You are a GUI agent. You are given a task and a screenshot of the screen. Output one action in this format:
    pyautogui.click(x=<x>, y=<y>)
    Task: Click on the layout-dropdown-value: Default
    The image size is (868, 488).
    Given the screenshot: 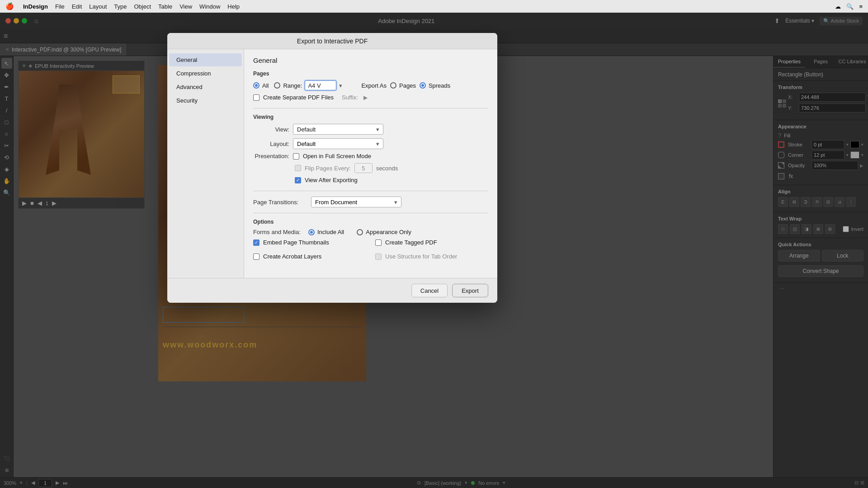 What is the action you would take?
    pyautogui.click(x=307, y=144)
    